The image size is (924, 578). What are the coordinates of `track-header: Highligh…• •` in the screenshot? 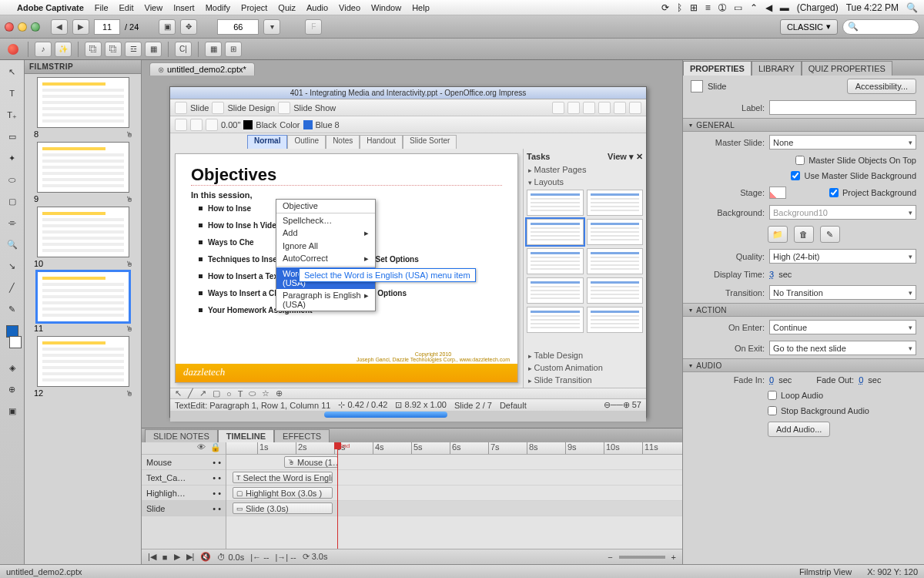 It's located at (183, 493).